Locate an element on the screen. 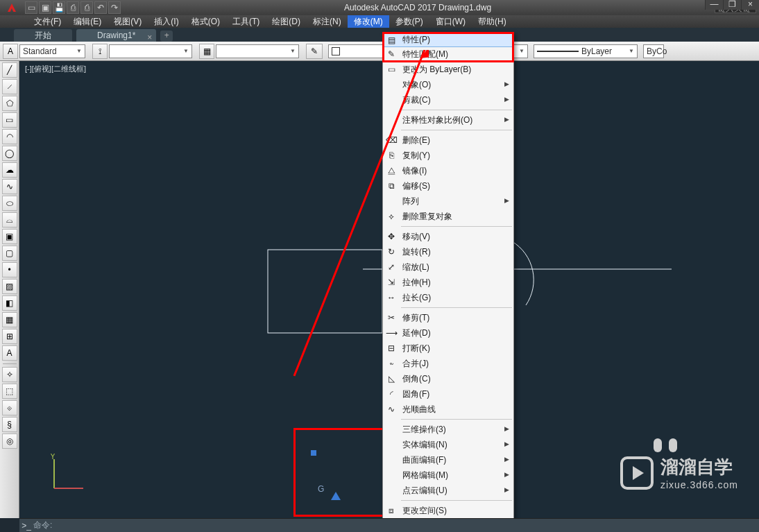 This screenshot has width=759, height=532. menu-item: ⟡删除重复对象 is located at coordinates (448, 216).